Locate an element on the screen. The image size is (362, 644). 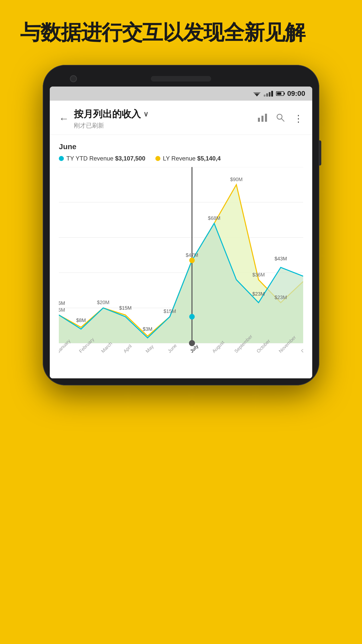
status-bar: 09:00 is located at coordinates (181, 94).